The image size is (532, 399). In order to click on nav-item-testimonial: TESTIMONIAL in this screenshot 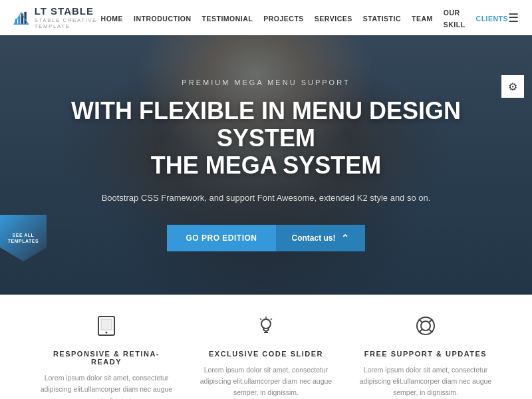, I will do `click(227, 18)`.